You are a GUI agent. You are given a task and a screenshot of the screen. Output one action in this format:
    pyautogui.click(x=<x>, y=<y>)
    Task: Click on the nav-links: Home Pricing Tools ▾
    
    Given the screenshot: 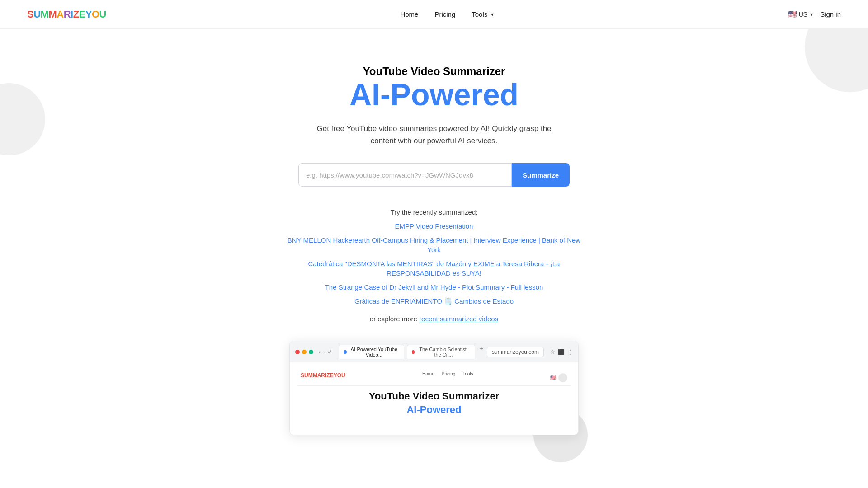 What is the action you would take?
    pyautogui.click(x=447, y=14)
    